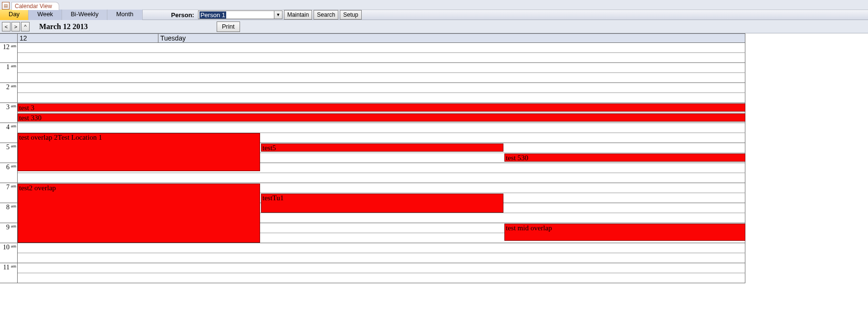  What do you see at coordinates (139, 213) in the screenshot?
I see `event-test2-overlap: test2 overlap` at bounding box center [139, 213].